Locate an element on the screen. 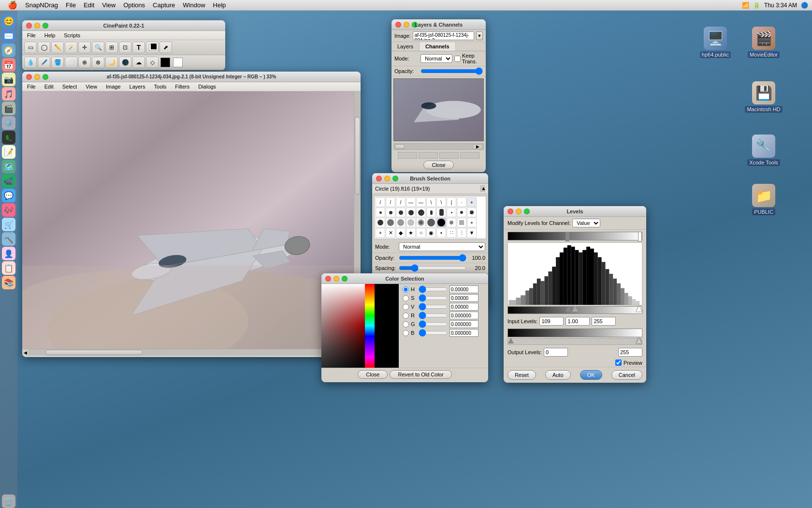 This screenshot has height=508, width=812. brush-cell-36: • is located at coordinates (441, 233).